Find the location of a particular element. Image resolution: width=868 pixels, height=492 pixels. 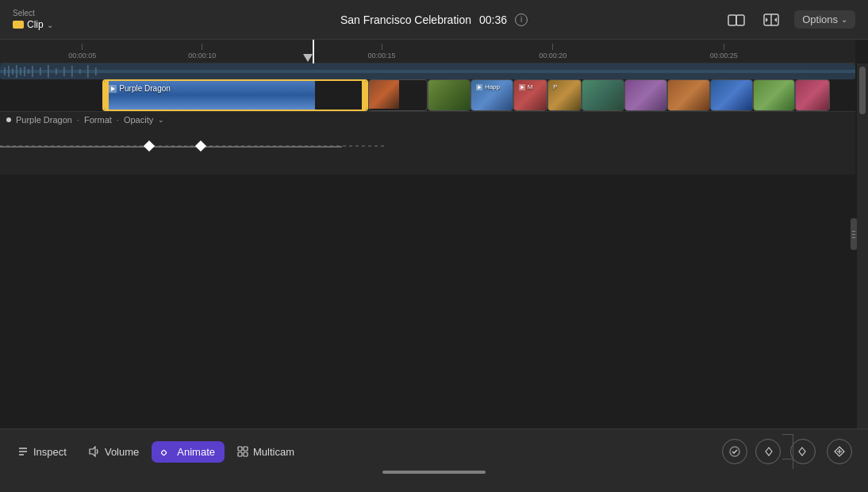

check-button is located at coordinates (735, 452).